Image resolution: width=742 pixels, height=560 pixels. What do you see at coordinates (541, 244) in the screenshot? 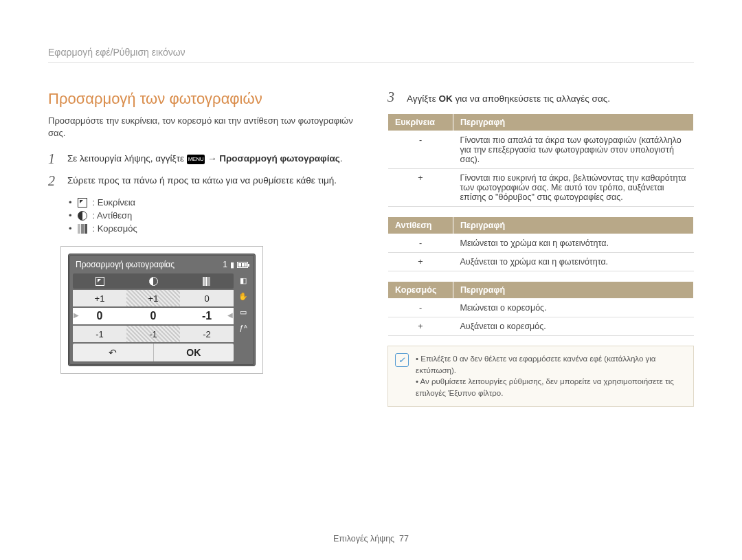
I see `contrast-table: ΑντίθεσηΠεριγραφή -Μειώνεται το χρώμα κα…` at bounding box center [541, 244].